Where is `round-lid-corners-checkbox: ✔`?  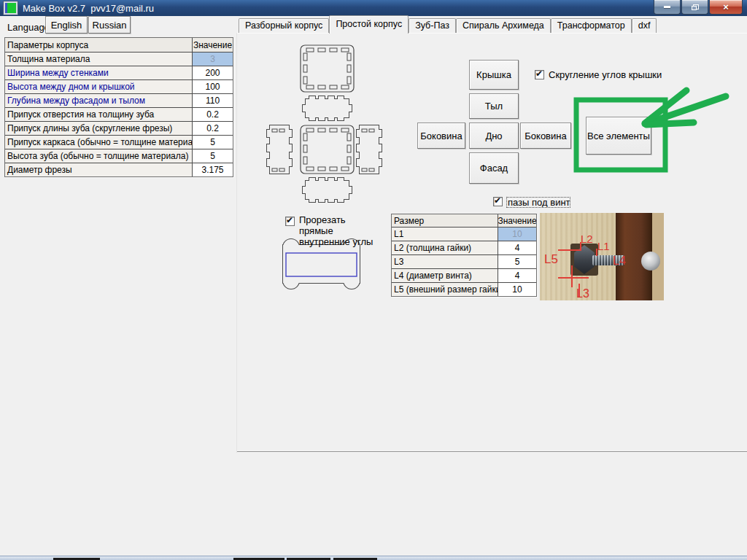
round-lid-corners-checkbox: ✔ is located at coordinates (540, 74).